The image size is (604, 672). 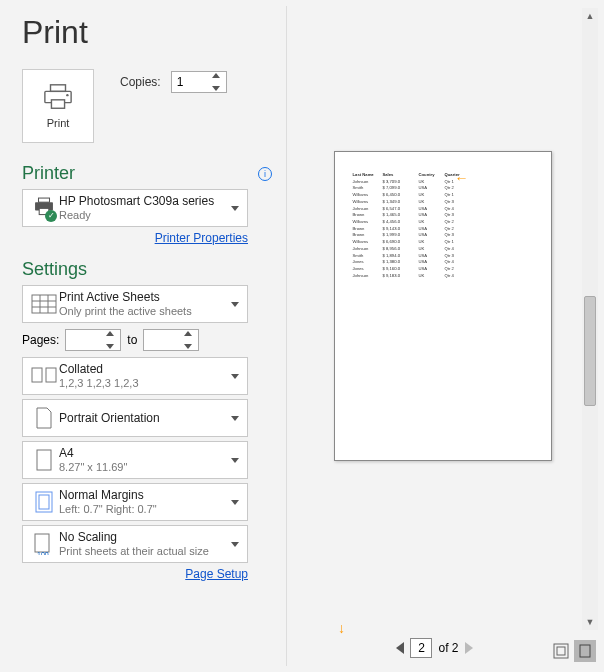 I want to click on printer-icon, so click(x=58, y=97).